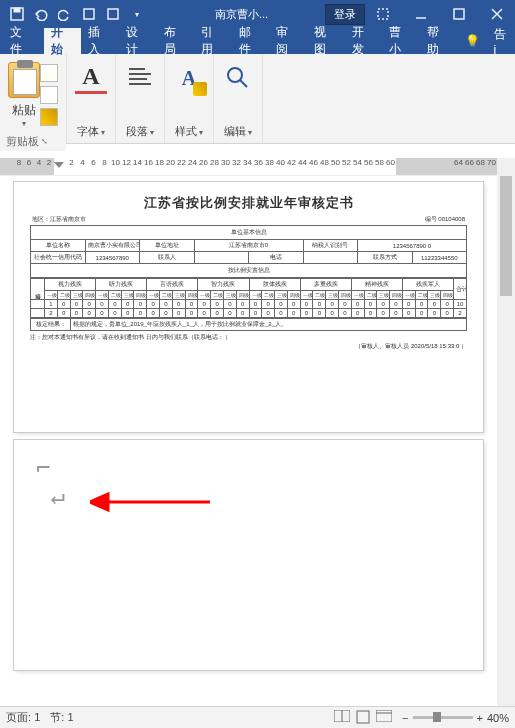 The width and height of the screenshot is (515, 728). I want to click on footer-note: 注：您对本通知书有异议，请在收到通知书 日内与我们联系（联系电话： ）, so click(248, 338).